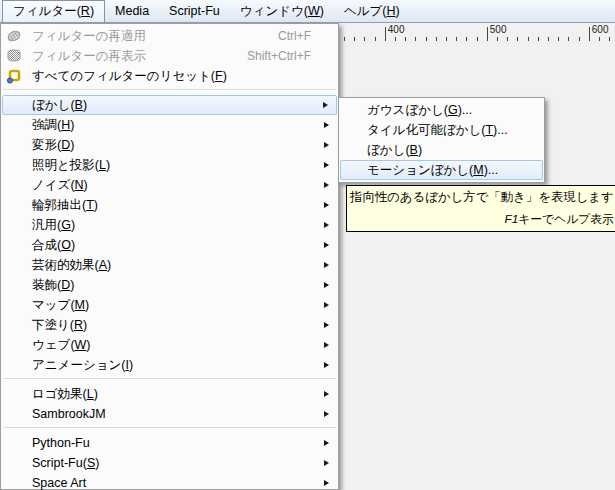 This screenshot has height=490, width=615. What do you see at coordinates (442, 150) in the screenshot?
I see `blur-submenu-item-blur: ぼかし(B)` at bounding box center [442, 150].